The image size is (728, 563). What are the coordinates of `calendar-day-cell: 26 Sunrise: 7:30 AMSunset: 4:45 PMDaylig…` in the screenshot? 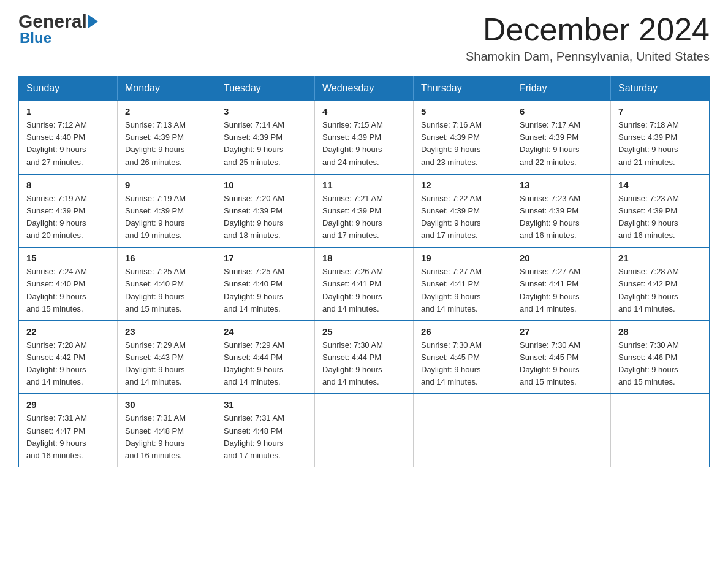 It's located at (463, 358).